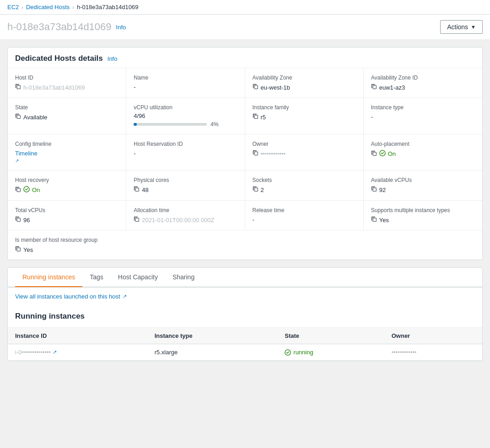  What do you see at coordinates (374, 190) in the screenshot?
I see `copy-avcpu-icon` at bounding box center [374, 190].